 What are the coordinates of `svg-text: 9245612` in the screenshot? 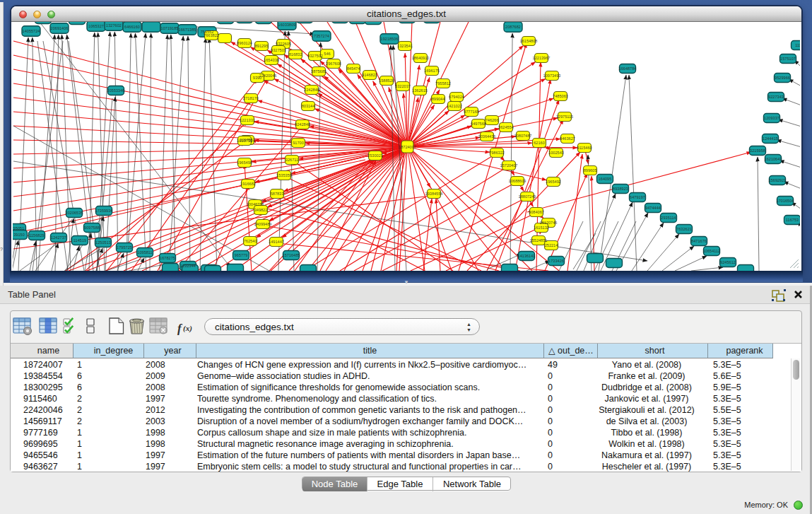 It's located at (728, 262).